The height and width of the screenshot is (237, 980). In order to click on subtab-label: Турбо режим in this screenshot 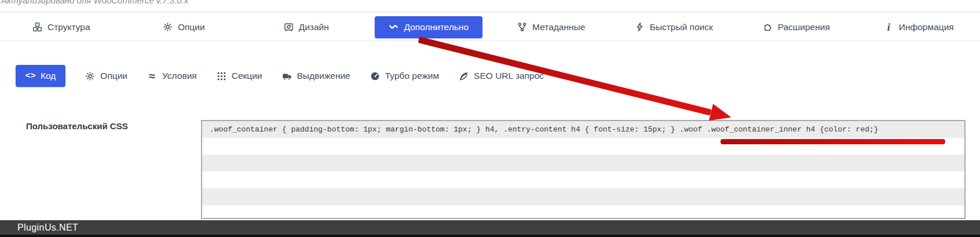, I will do `click(412, 76)`.